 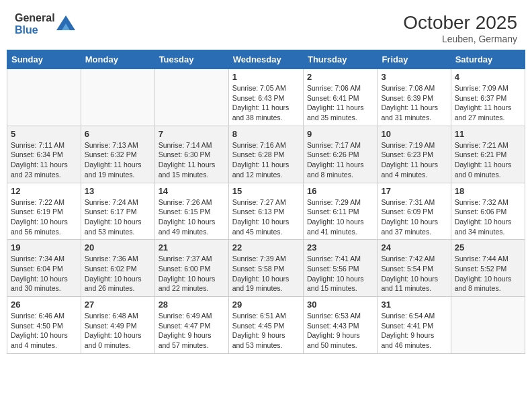 What do you see at coordinates (340, 134) in the screenshot?
I see `day-number: 9` at bounding box center [340, 134].